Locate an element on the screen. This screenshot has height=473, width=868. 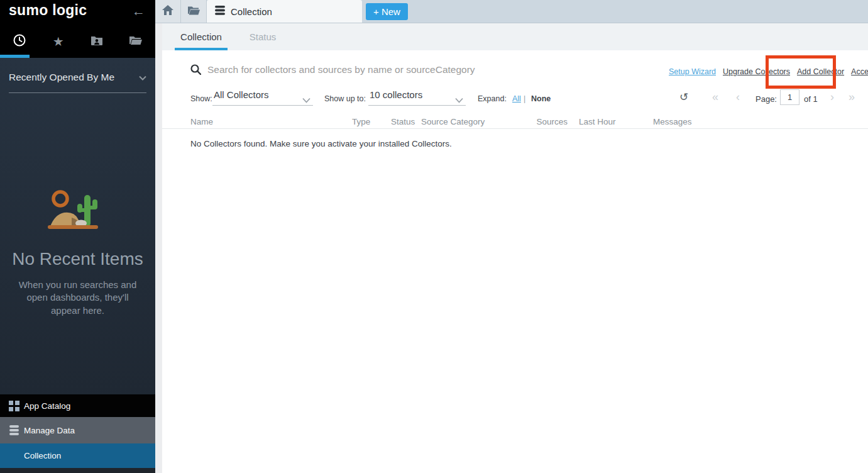
upgrade-collectors-link: Upgrade Collectors is located at coordinates (757, 72).